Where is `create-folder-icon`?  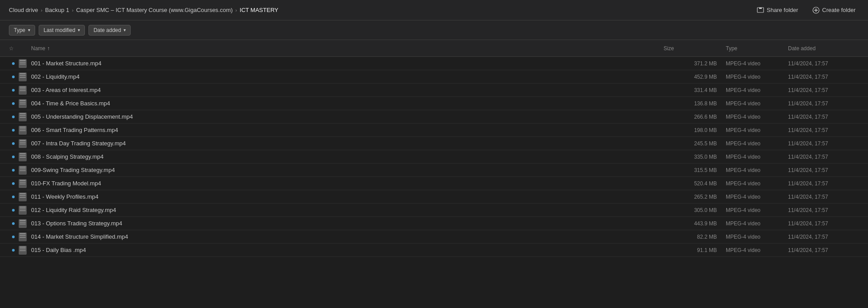
create-folder-icon is located at coordinates (816, 10).